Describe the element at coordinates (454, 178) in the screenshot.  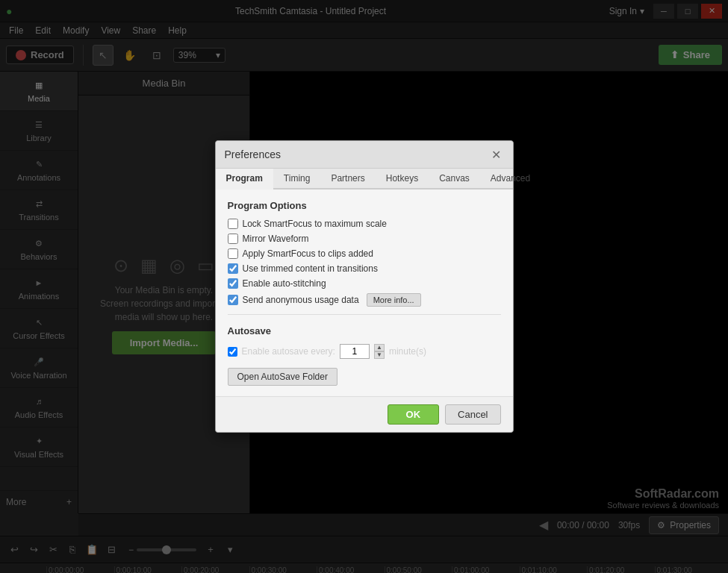
I see `tab-canvas: Canvas` at that location.